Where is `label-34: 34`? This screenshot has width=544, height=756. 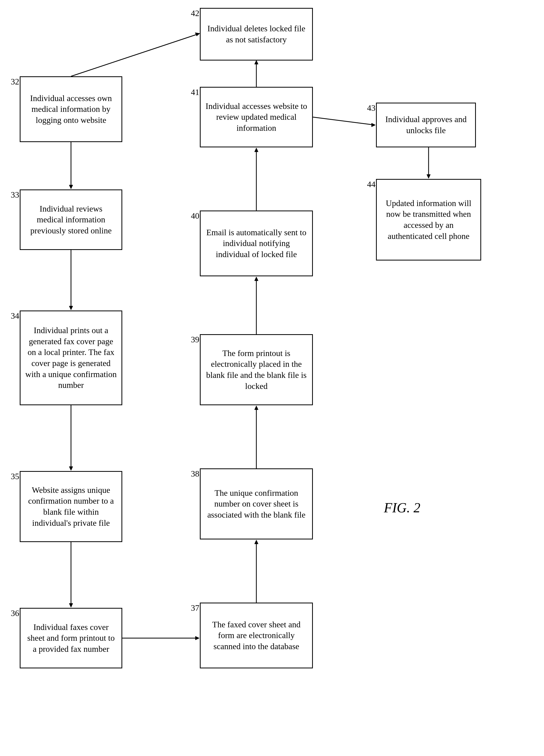
label-34: 34 is located at coordinates (15, 316).